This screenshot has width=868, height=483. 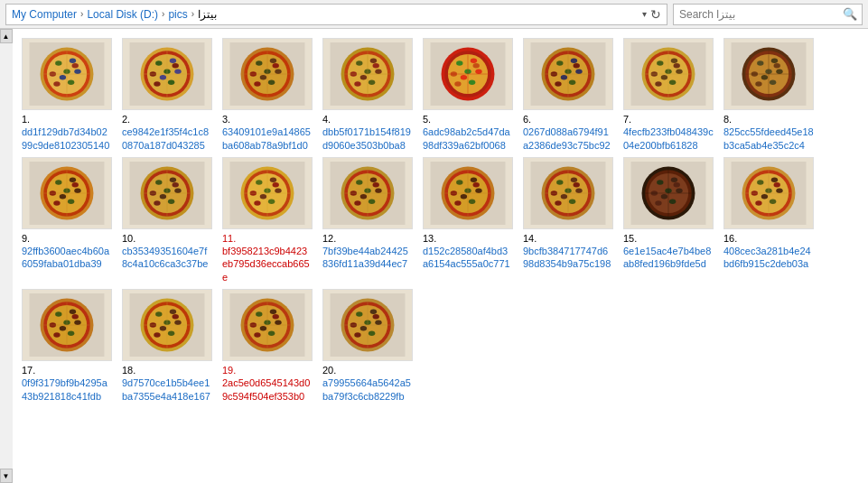 What do you see at coordinates (370, 346) in the screenshot?
I see `list-item: 20.a79955664a5642a5ba79f3c6cb8229fb` at bounding box center [370, 346].